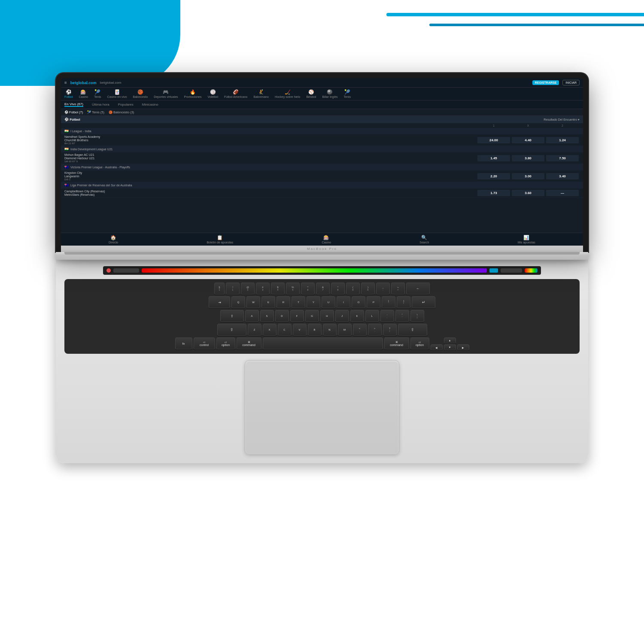 This screenshot has height=644, width=644. I want to click on nav-apuestas: 📊 Mis apuestas, so click(526, 240).